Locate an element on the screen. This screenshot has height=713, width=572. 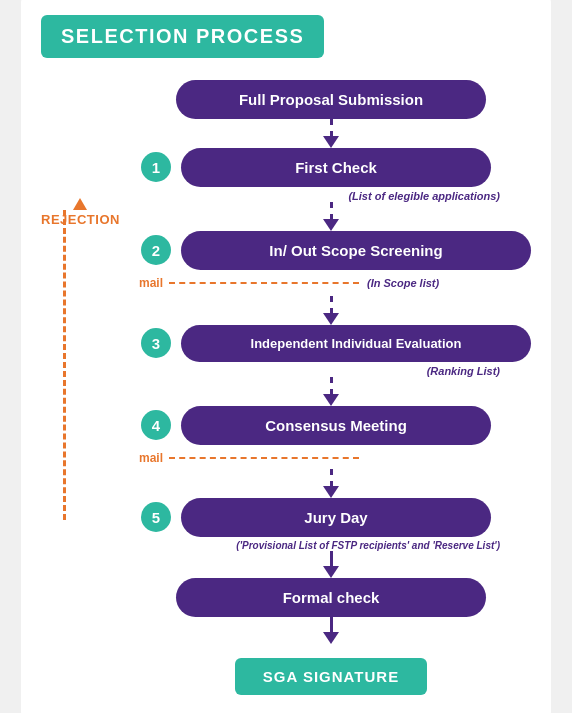
sga-row: SGA SIGNATURE is located at coordinates (331, 670).